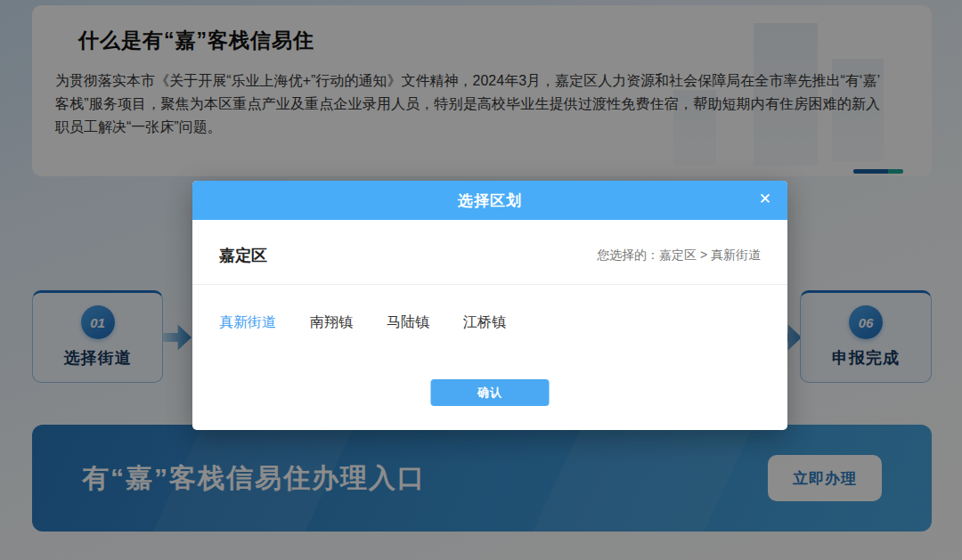 The height and width of the screenshot is (560, 962). I want to click on street-options: 真新街道 南翔镇 马陆镇 江桥镇, so click(490, 308).